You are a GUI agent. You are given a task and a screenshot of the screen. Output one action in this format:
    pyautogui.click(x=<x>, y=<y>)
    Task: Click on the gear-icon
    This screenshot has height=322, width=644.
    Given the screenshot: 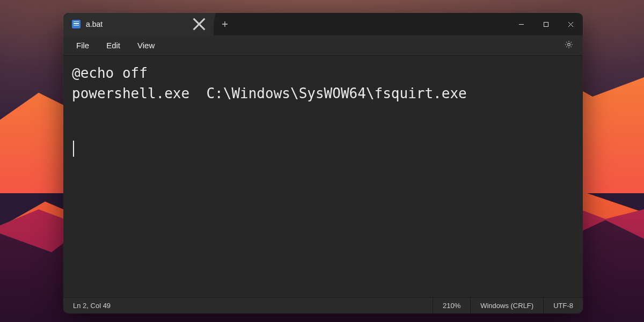 What is the action you would take?
    pyautogui.click(x=569, y=46)
    